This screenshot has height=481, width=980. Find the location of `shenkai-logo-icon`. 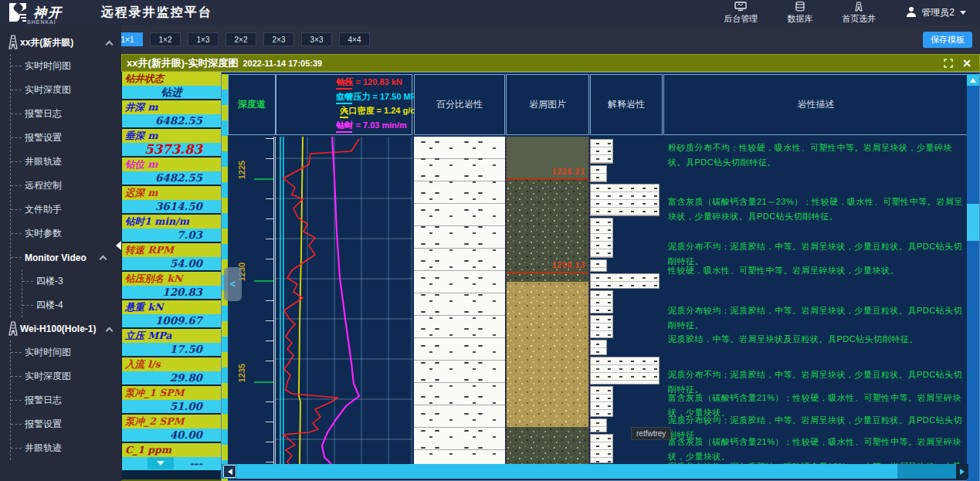

shenkai-logo-icon is located at coordinates (18, 12).